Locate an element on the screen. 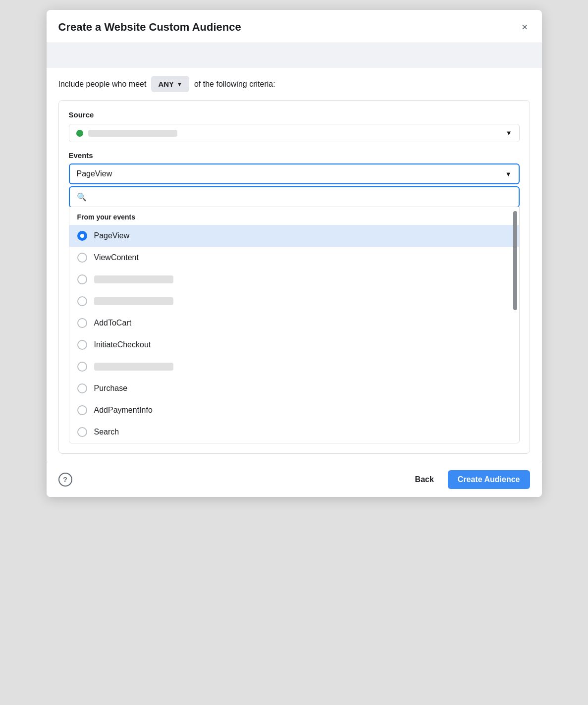 The image size is (588, 705). chevron-down-icon: ▼ is located at coordinates (179, 84).